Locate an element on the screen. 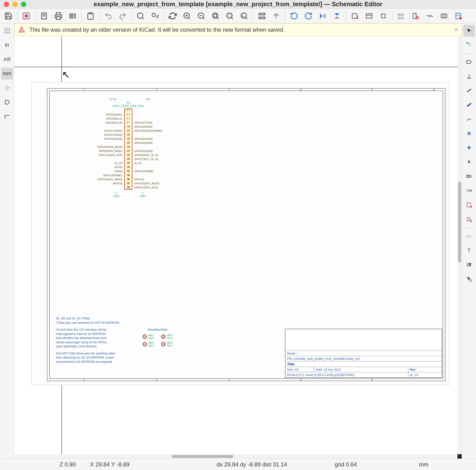 The image size is (476, 470). add-power-button is located at coordinates (469, 76).